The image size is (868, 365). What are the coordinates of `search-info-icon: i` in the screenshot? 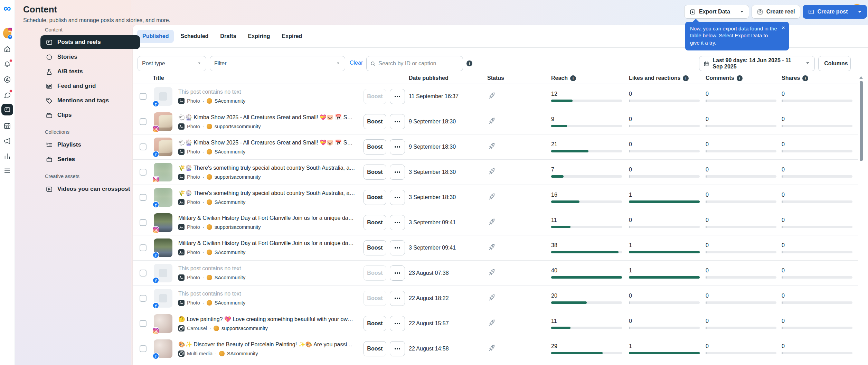 It's located at (469, 64).